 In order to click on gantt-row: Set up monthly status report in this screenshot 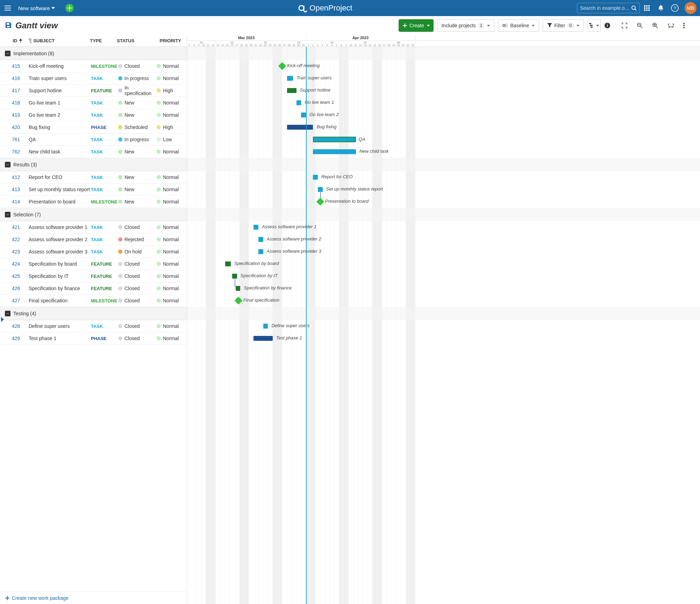, I will do `click(443, 189)`.